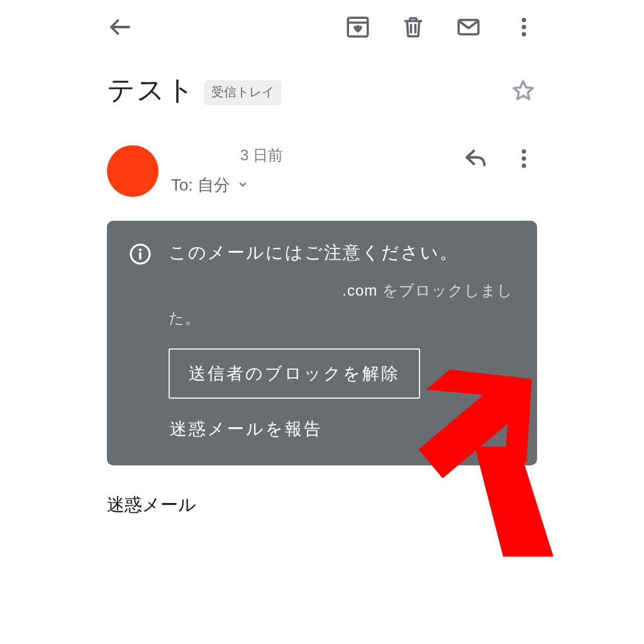  Describe the element at coordinates (243, 93) in the screenshot. I see `folder-chip: 受信トレイ` at that location.